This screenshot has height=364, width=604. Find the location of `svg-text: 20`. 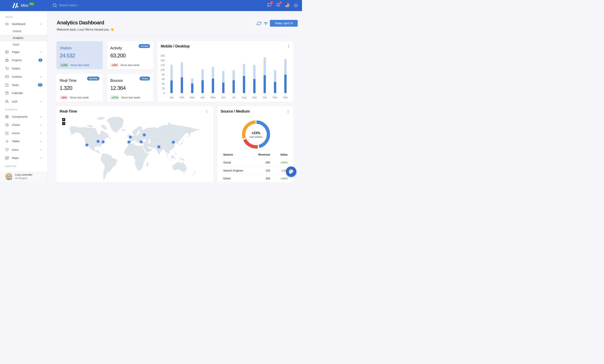

svg-text: 20 is located at coordinates (163, 88).